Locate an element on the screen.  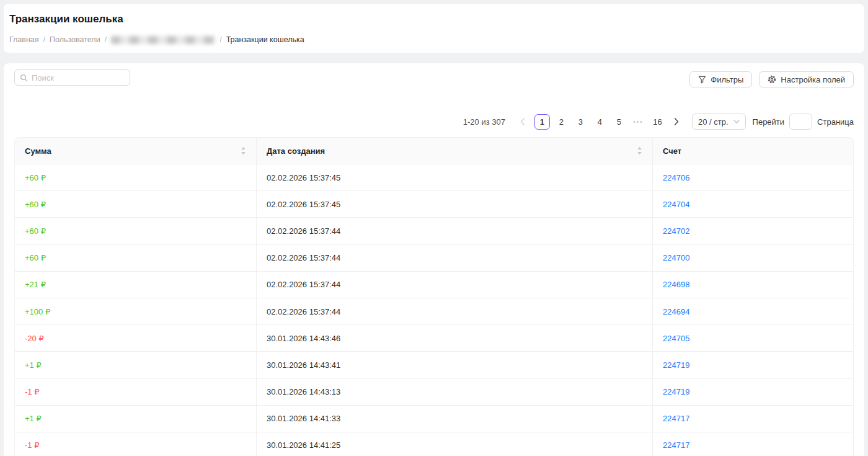
amount-cell: +100 ₽ is located at coordinates (136, 311).